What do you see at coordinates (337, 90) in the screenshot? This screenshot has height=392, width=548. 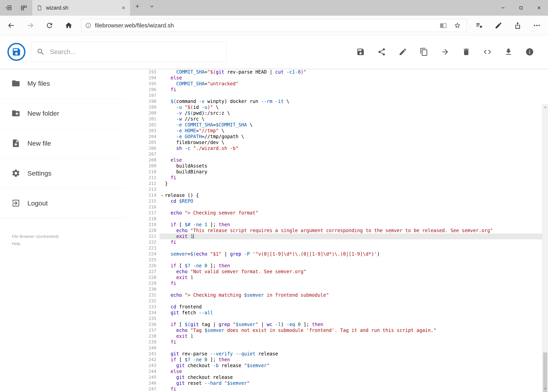 I see `code-line: 196 fi` at bounding box center [337, 90].